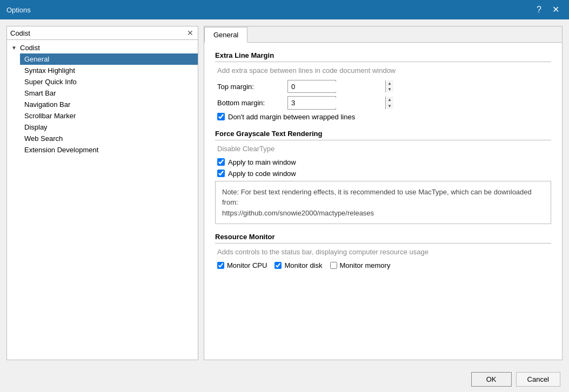 The image size is (569, 392). I want to click on tab-general-label: General, so click(226, 35).